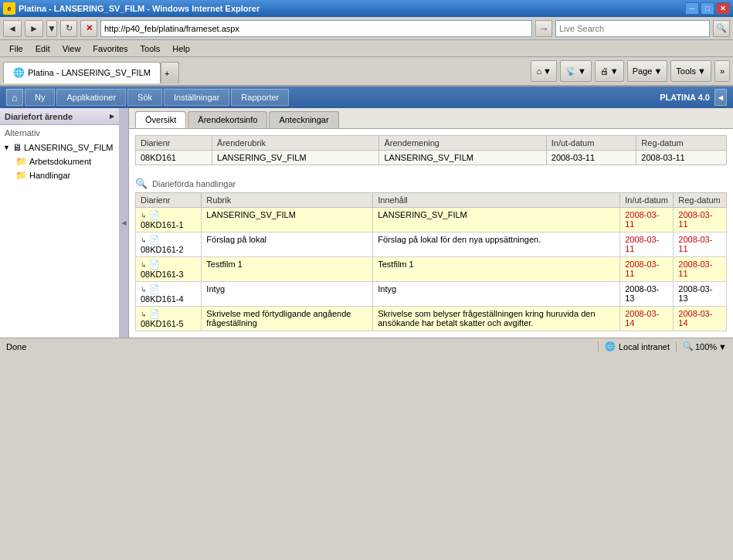  I want to click on platina-nav-installningar: Inställningar, so click(196, 97).